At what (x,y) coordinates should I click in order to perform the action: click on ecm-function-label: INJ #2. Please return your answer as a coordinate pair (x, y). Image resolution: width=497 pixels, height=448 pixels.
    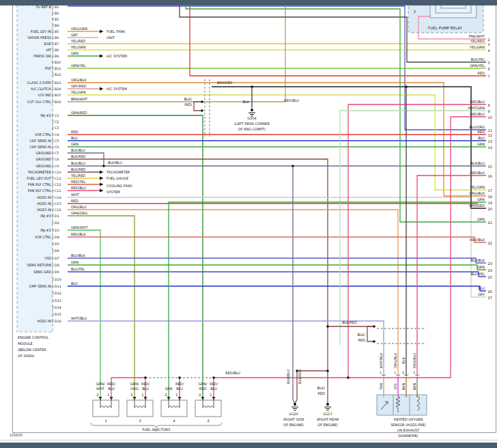
    Looking at the image, I should click on (46, 115).